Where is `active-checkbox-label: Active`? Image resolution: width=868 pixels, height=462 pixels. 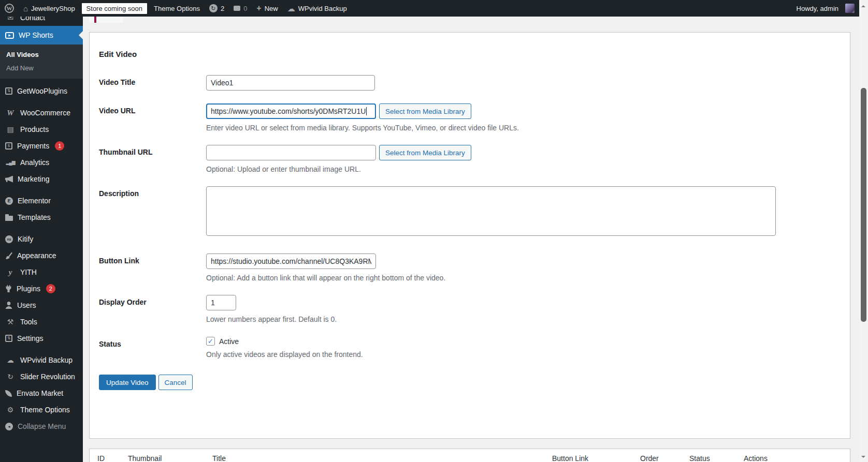 active-checkbox-label: Active is located at coordinates (229, 341).